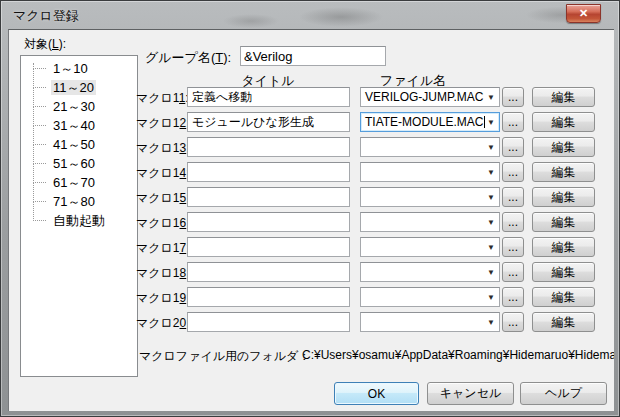  Describe the element at coordinates (163, 174) in the screenshot. I see `macro-row-label: マクロ14:` at that location.